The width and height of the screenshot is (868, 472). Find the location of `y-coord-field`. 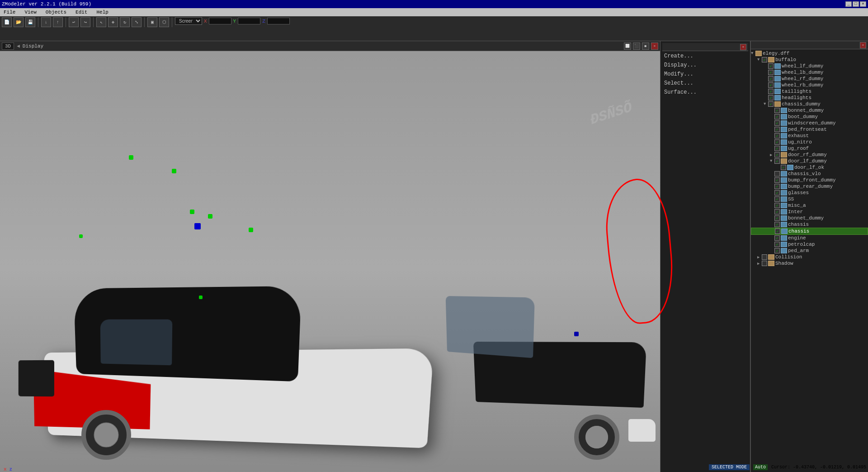

y-coord-field is located at coordinates (249, 21).